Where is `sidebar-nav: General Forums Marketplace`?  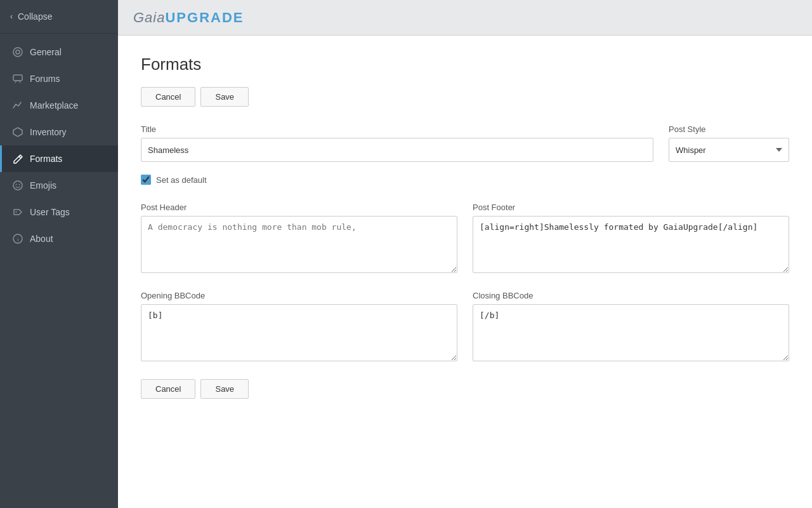 sidebar-nav: General Forums Marketplace is located at coordinates (59, 271).